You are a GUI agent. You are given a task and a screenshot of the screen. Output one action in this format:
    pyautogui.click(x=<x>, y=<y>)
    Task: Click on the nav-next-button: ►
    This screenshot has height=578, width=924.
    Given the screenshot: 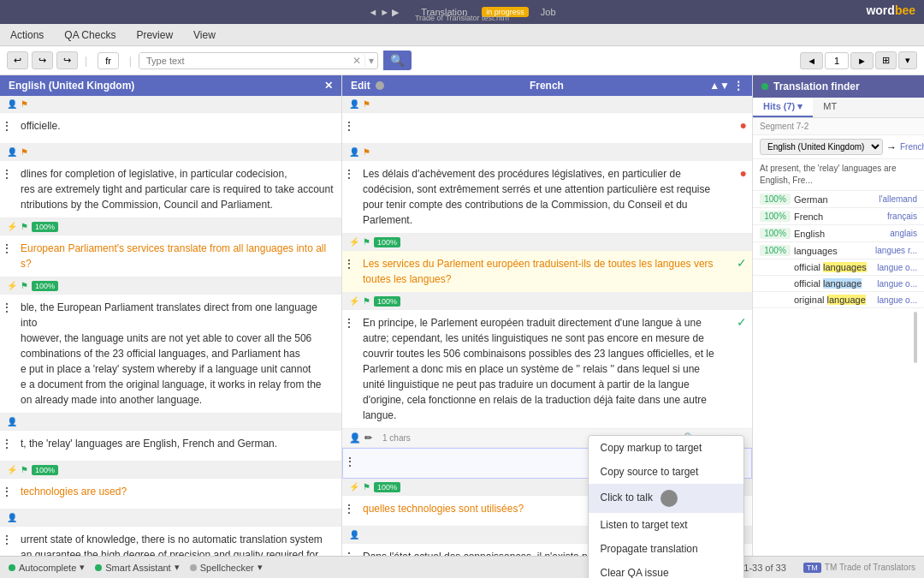 What is the action you would take?
    pyautogui.click(x=862, y=61)
    